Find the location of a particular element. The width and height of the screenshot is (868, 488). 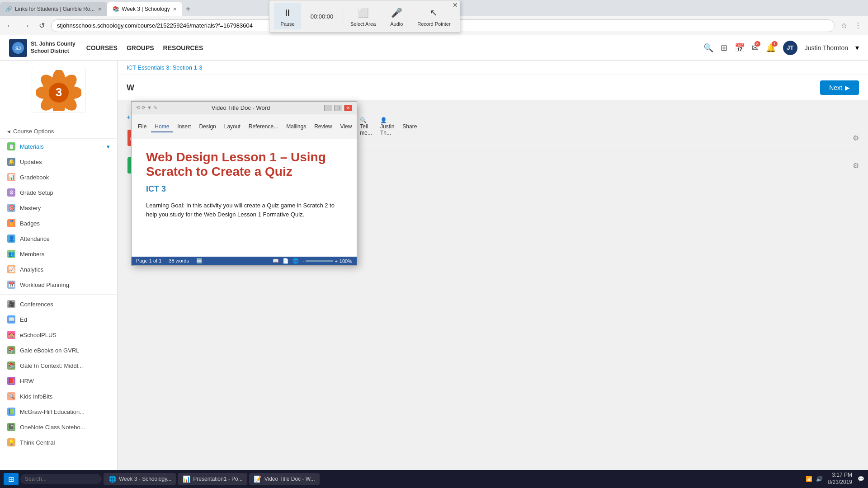

forward-button: → is located at coordinates (26, 26).